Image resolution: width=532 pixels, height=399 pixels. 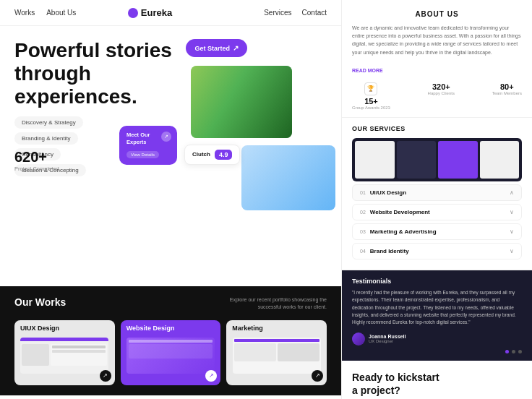 I want to click on meet-experts-arrow-icon: ↗, so click(x=166, y=137).